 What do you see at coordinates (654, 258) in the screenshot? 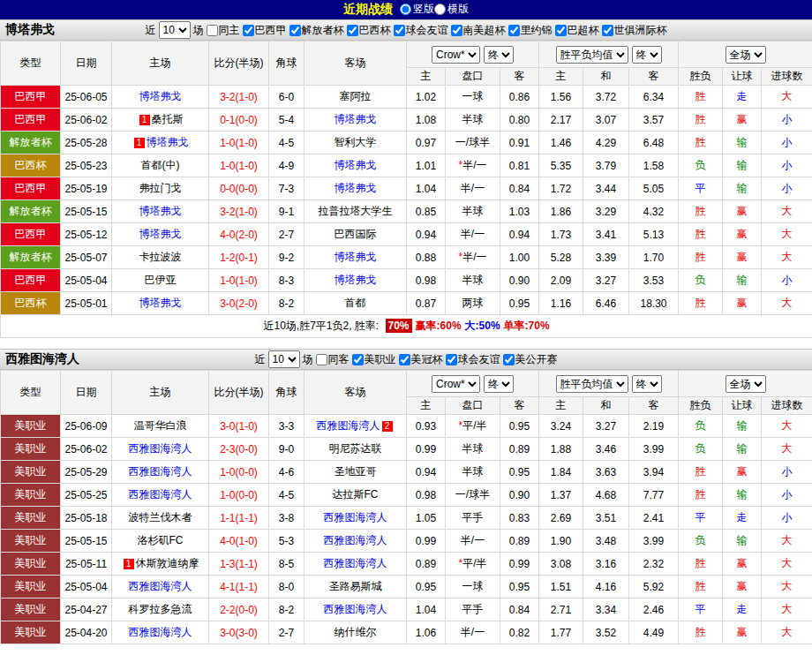
I see `euro-away-cell: 1.70` at bounding box center [654, 258].